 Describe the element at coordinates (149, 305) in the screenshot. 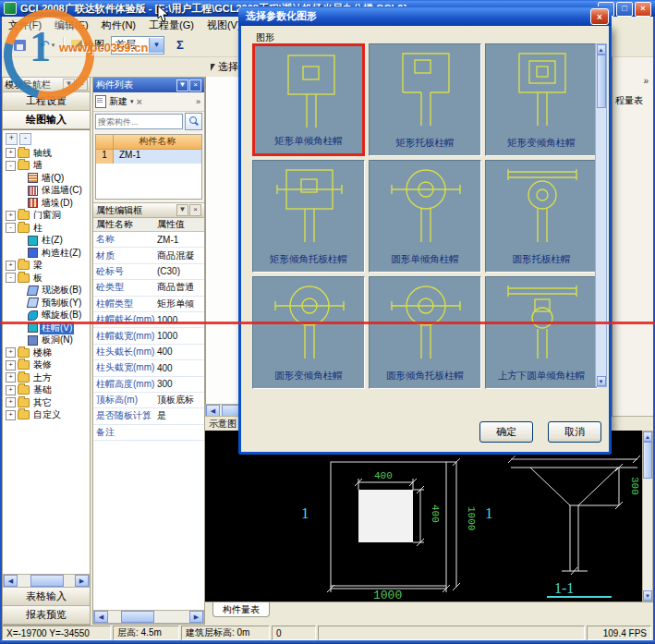

I see `property-row: 柱帽类型矩形单倾` at that location.